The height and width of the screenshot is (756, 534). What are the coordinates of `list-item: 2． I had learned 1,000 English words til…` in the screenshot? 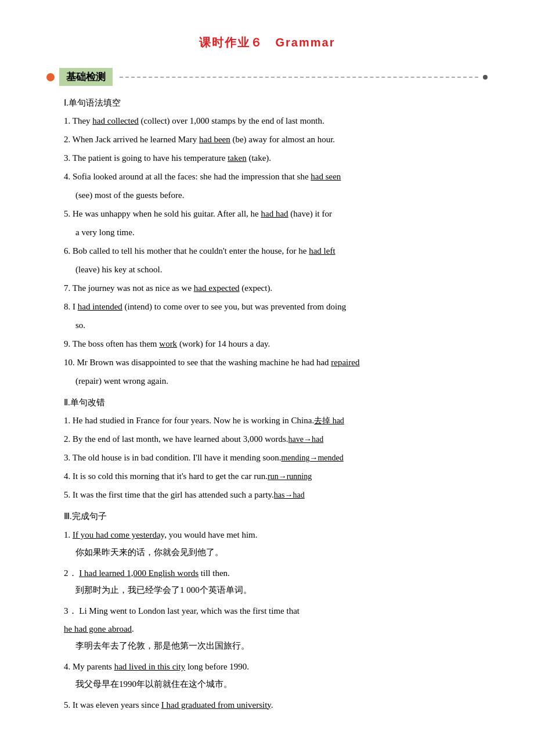 It's located at (276, 574).